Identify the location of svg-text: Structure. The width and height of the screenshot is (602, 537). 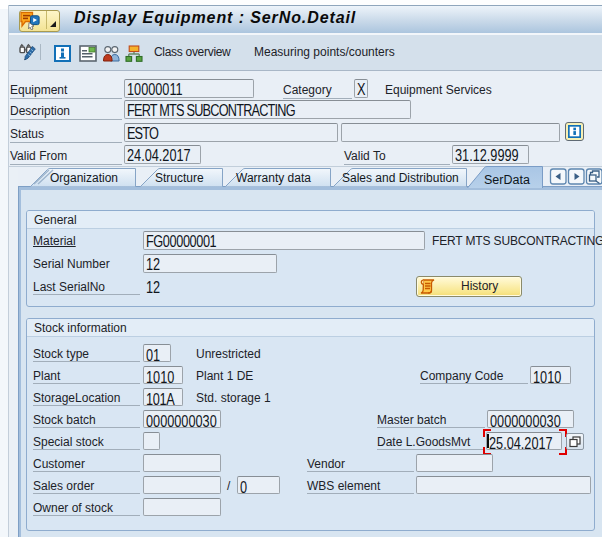
(180, 178).